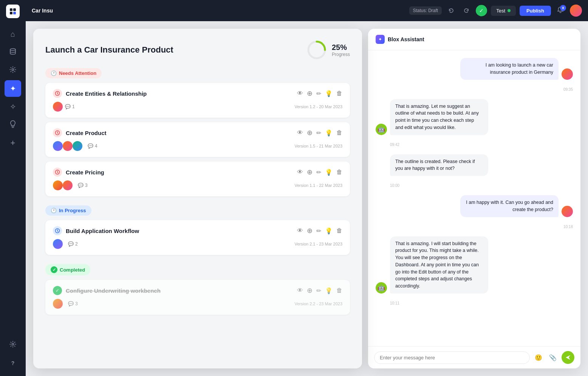 The image size is (588, 376). I want to click on test-label: Test, so click(501, 11).